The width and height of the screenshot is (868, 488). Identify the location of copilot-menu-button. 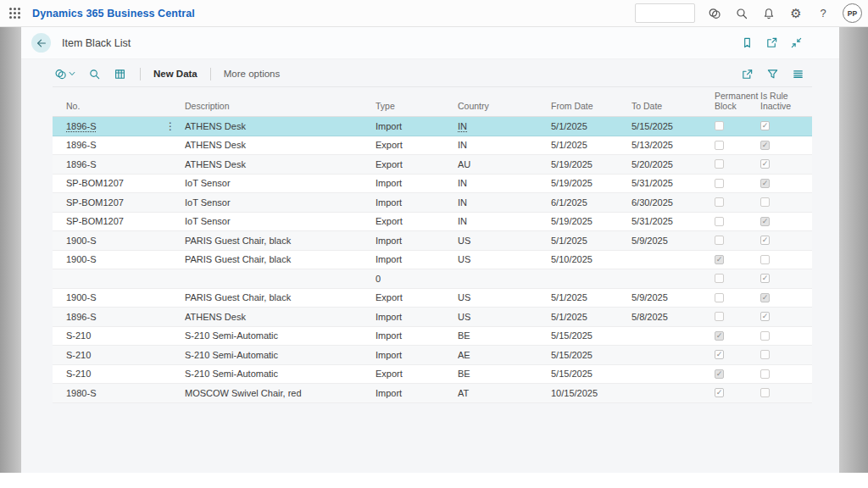
(65, 74).